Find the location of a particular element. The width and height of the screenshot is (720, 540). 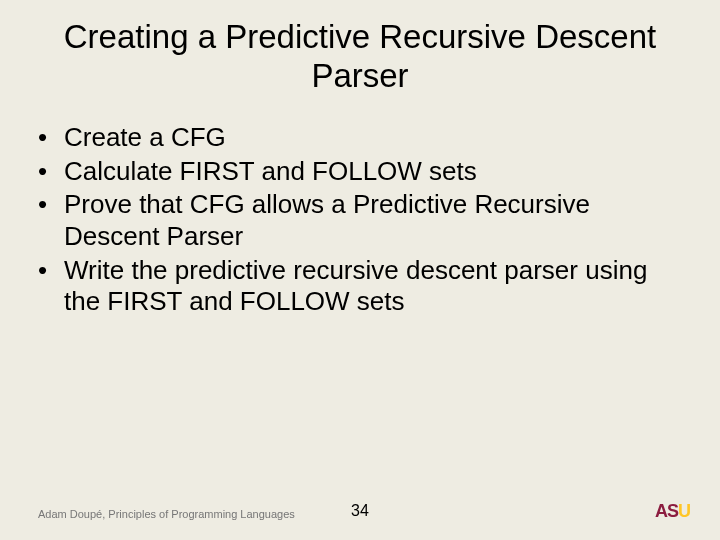

logo-part-2: U is located at coordinates (684, 511).